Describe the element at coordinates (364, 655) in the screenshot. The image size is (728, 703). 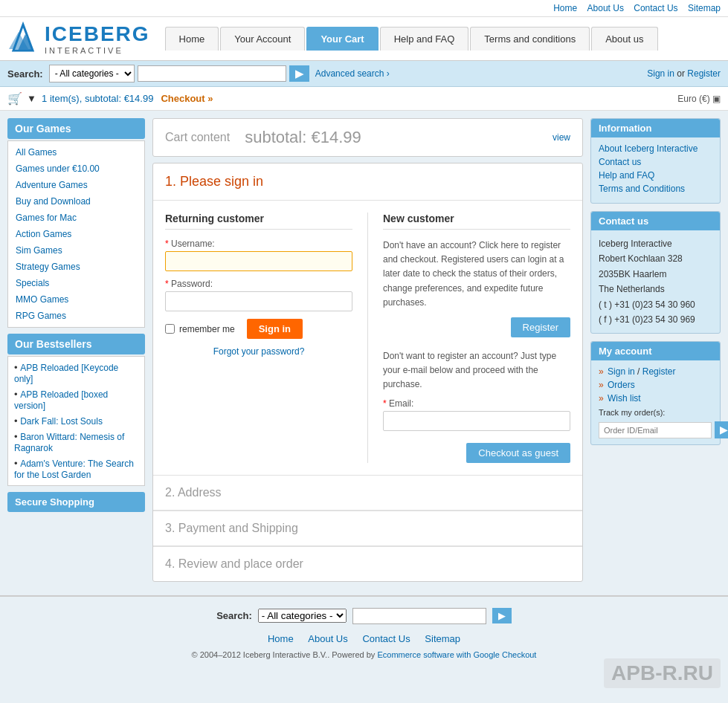
I see `footer-copyright: © 2004–2012 Iceberg Interactive B.V.. Po…` at that location.